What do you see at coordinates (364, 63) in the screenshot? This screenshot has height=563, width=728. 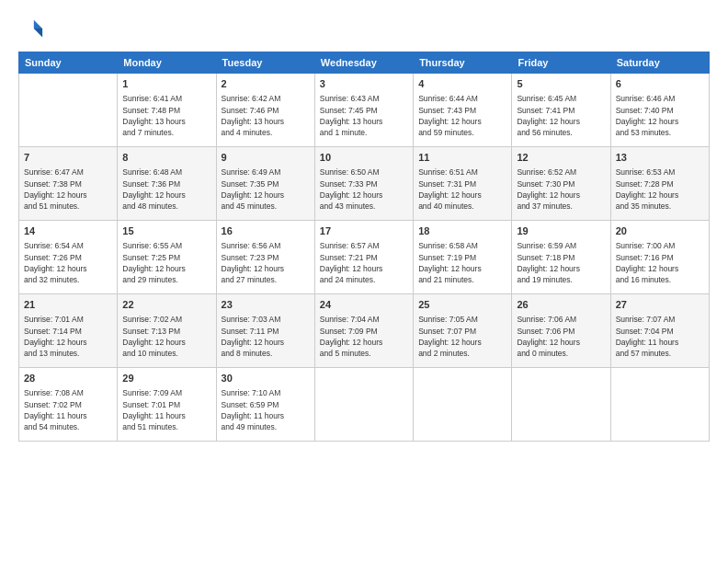 I see `header-cell-wednesday: Wednesday` at bounding box center [364, 63].